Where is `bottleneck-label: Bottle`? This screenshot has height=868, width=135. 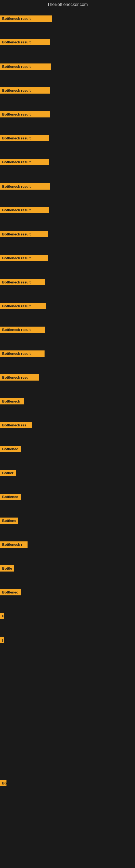
bottleneck-label: Bottle is located at coordinates (7, 568).